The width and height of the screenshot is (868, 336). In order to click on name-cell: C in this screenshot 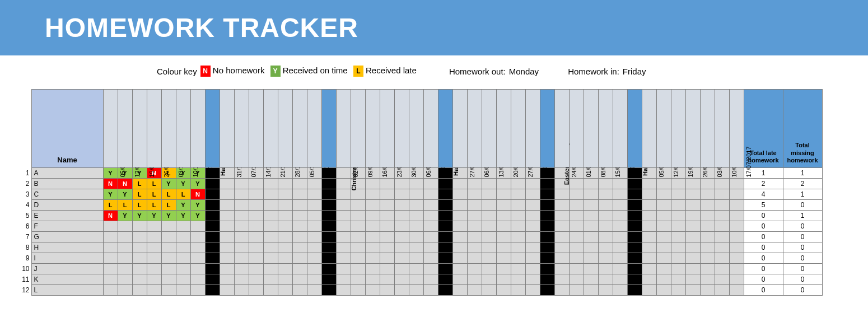, I will do `click(67, 195)`.